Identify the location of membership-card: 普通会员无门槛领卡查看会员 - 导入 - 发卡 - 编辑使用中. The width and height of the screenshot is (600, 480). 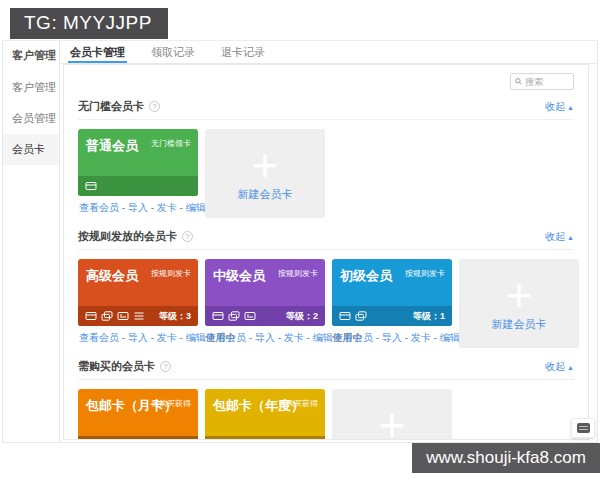
(138, 174).